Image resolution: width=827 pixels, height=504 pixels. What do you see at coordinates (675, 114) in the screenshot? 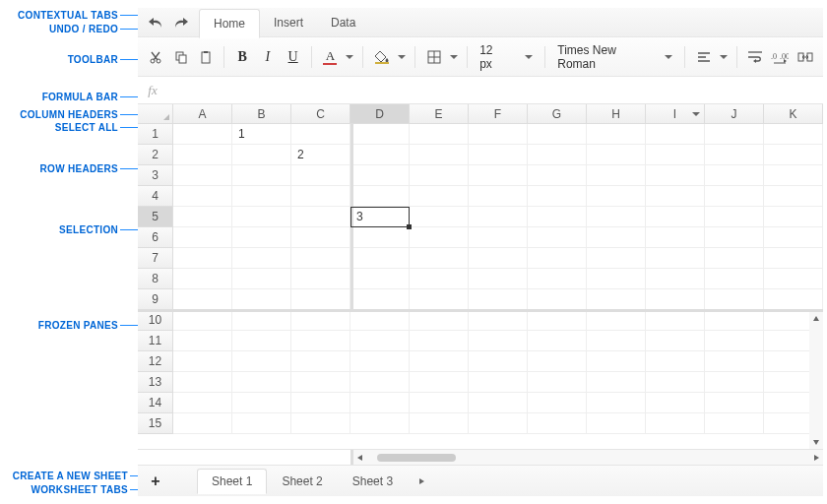
I see `col-header-i: I` at bounding box center [675, 114].